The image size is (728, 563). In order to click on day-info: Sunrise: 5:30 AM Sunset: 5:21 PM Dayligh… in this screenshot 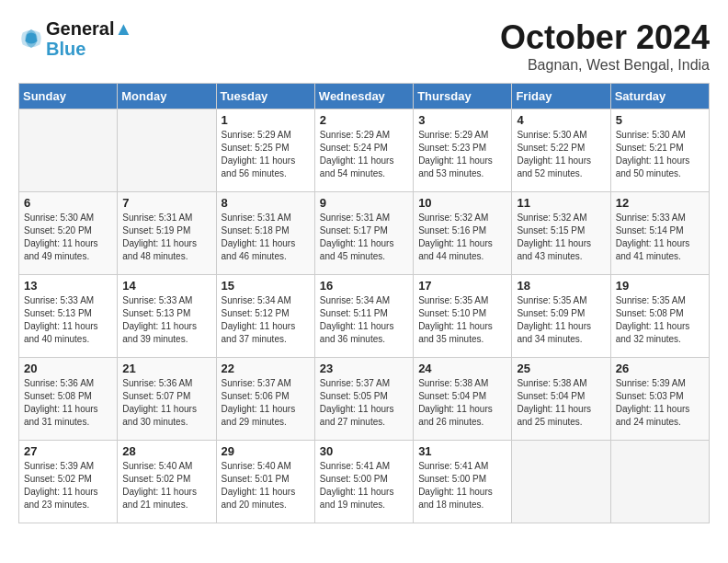, I will do `click(660, 155)`.